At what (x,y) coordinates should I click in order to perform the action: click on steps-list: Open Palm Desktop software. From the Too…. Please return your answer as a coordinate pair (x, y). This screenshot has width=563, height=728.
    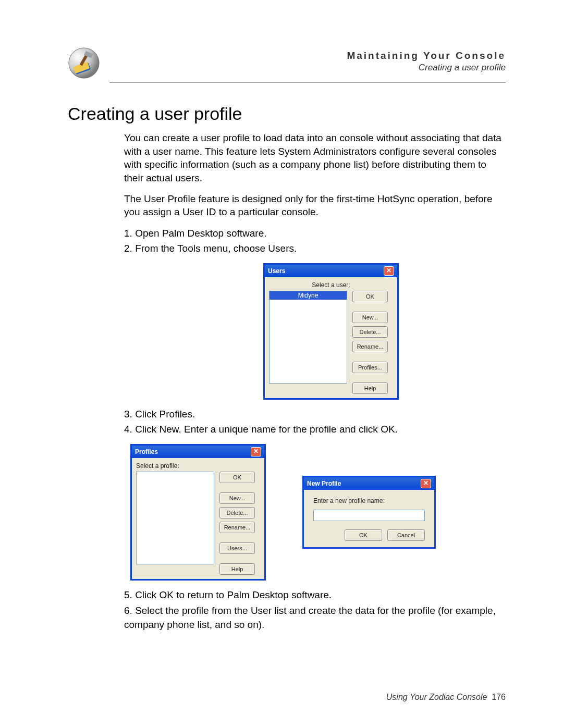
    Looking at the image, I should click on (315, 241).